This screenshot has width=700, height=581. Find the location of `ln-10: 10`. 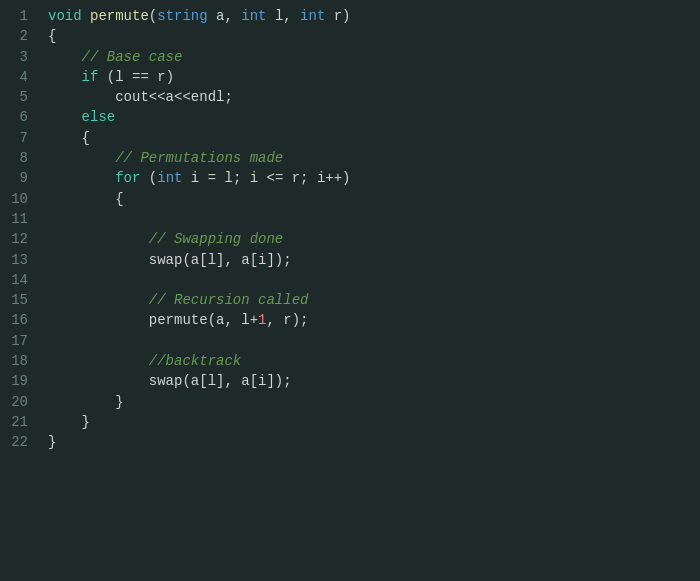

ln-10: 10 is located at coordinates (18, 199).